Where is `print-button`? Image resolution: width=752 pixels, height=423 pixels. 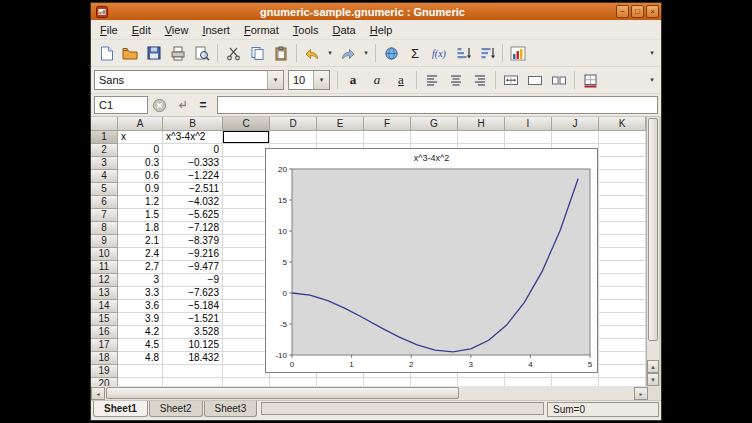 print-button is located at coordinates (178, 53).